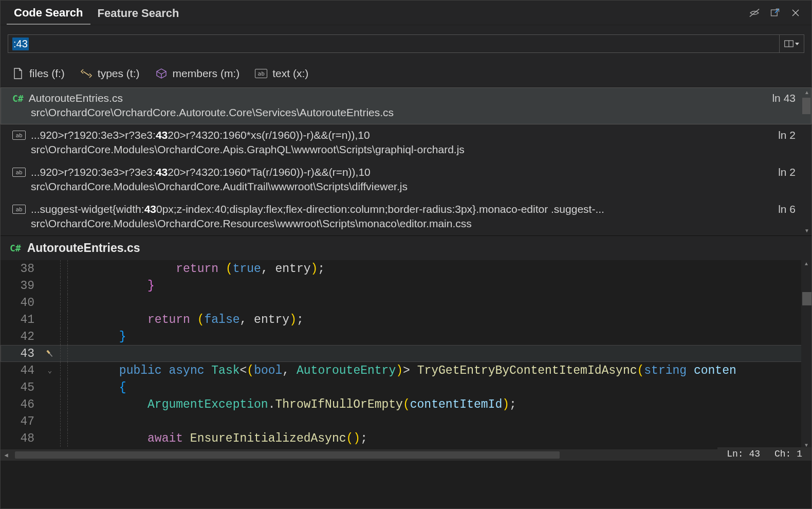 Image resolution: width=812 pixels, height=509 pixels. Describe the element at coordinates (139, 13) in the screenshot. I see `tab-feature-search: Feature Search` at that location.